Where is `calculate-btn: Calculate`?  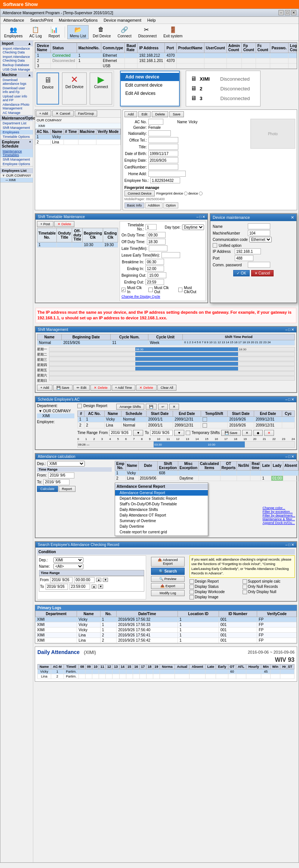 calculate-btn: Calculate is located at coordinates (47, 489).